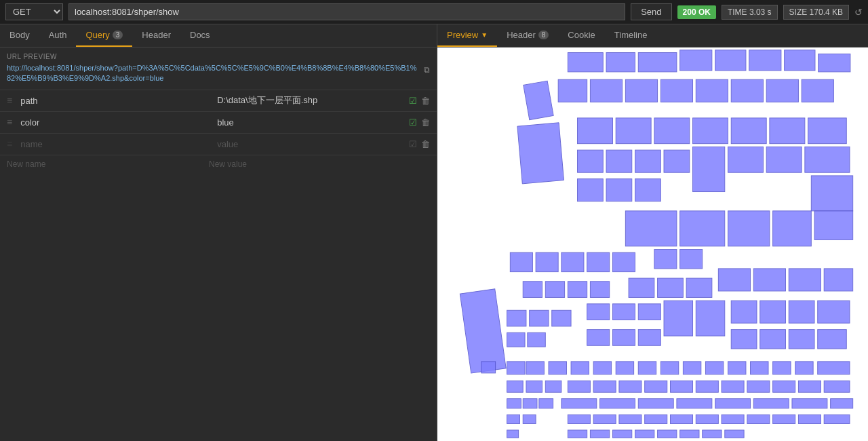  Describe the element at coordinates (426, 144) in the screenshot. I see `param-delete-empty: 🗑` at that location.